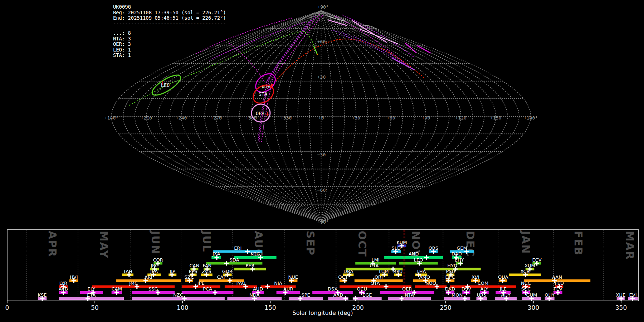 This screenshot has width=644, height=322. I want to click on shower-SZC: SZC, so click(189, 279).